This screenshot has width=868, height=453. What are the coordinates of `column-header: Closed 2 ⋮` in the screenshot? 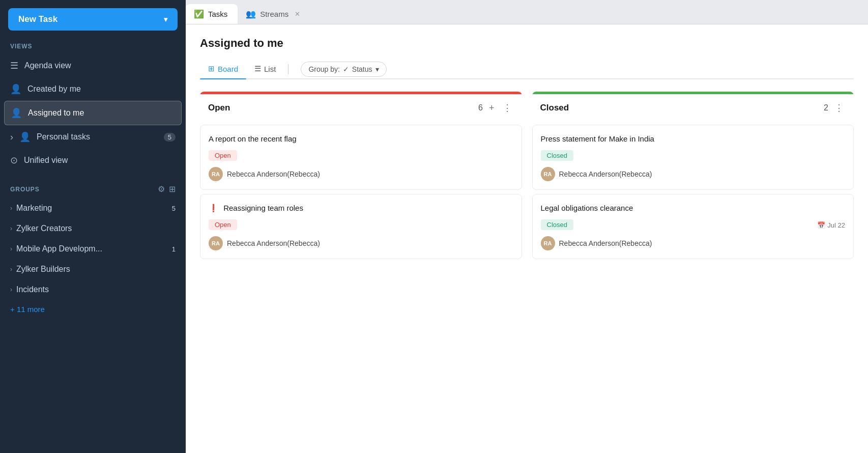 It's located at (693, 107).